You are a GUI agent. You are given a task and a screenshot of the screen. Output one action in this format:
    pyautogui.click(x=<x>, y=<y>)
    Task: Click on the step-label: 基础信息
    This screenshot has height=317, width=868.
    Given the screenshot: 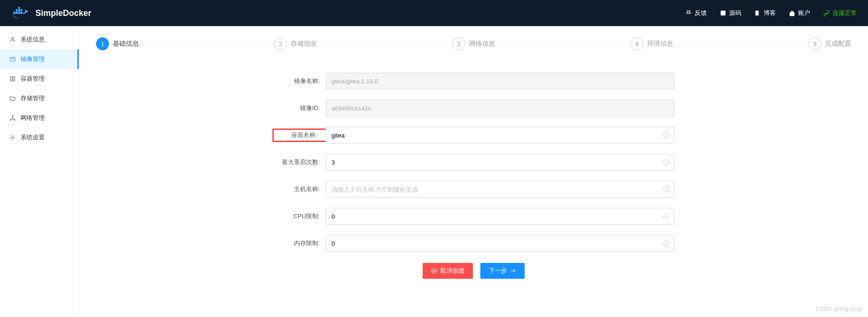 What is the action you would take?
    pyautogui.click(x=126, y=44)
    